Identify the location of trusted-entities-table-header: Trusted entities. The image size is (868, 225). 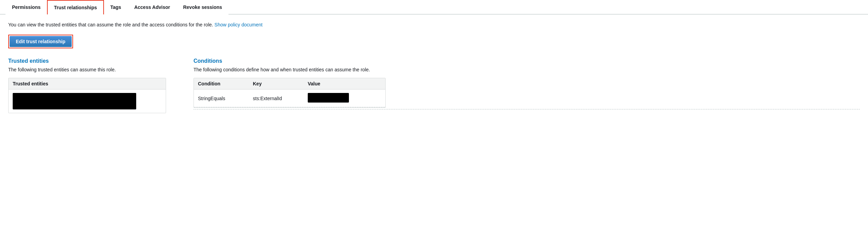
(87, 84).